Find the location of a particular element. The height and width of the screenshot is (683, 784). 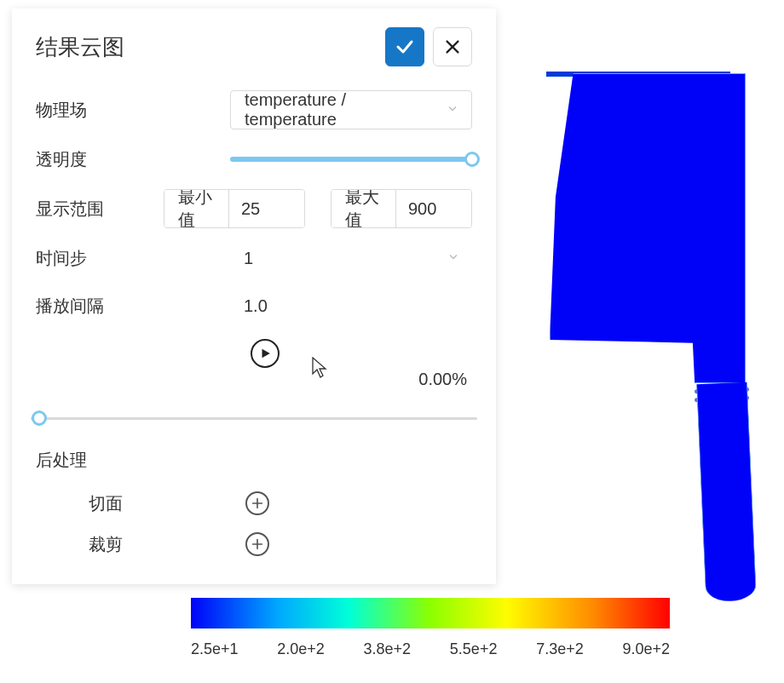

interval-value: 1.0 is located at coordinates (249, 307).